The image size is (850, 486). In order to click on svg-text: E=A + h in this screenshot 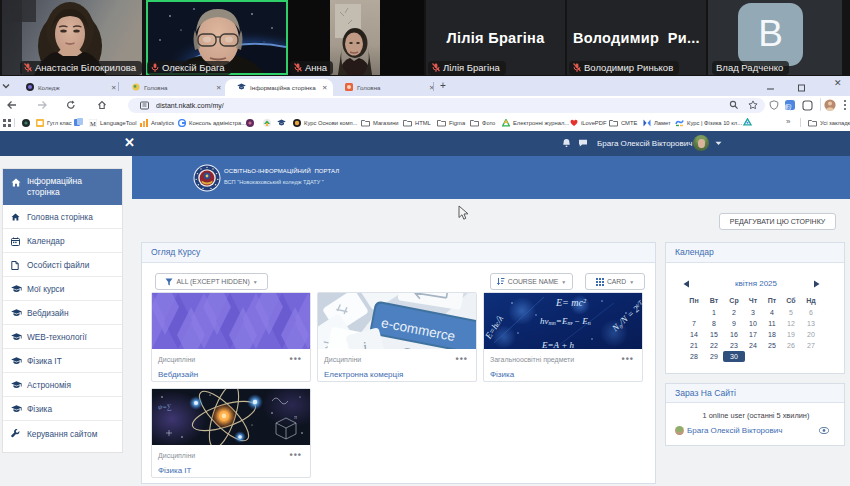, I will do `click(558, 344)`.